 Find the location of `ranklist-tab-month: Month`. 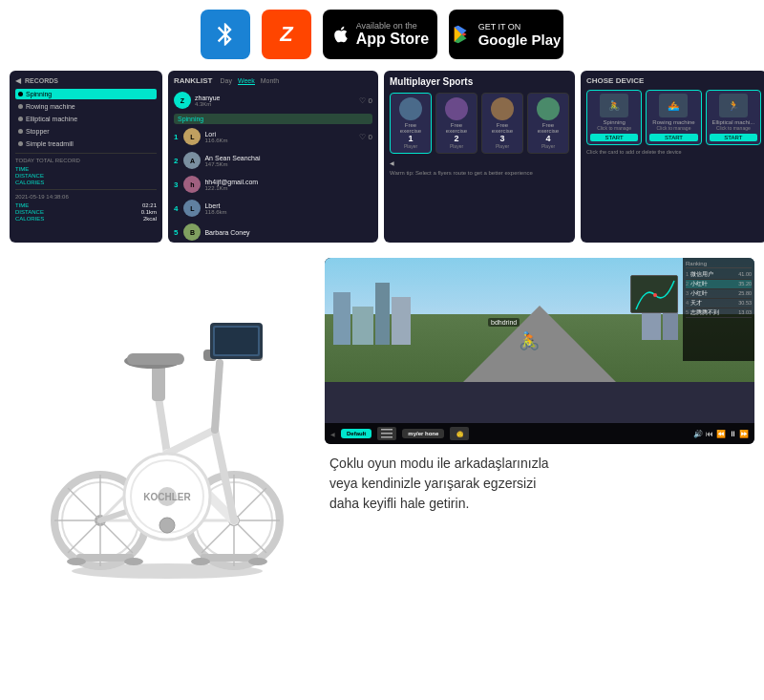

ranklist-tab-month: Month is located at coordinates (269, 81).